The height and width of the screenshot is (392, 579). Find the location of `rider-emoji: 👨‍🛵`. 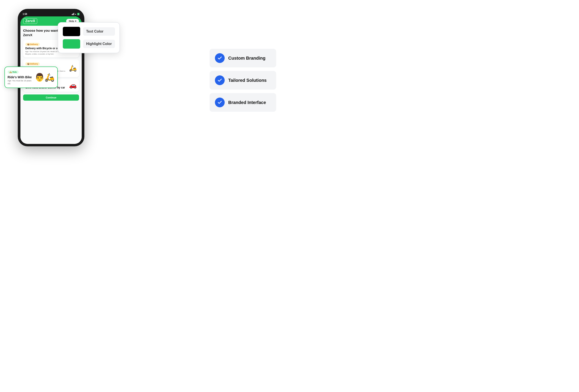

rider-emoji: 👨‍🛵 is located at coordinates (45, 77).